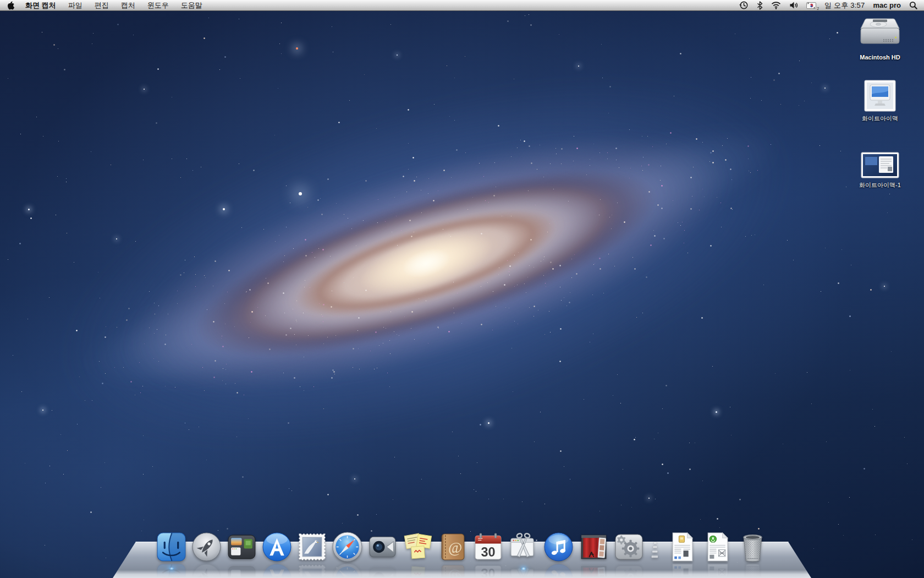 The width and height of the screenshot is (924, 578). I want to click on menu-edit: 편집, so click(102, 6).